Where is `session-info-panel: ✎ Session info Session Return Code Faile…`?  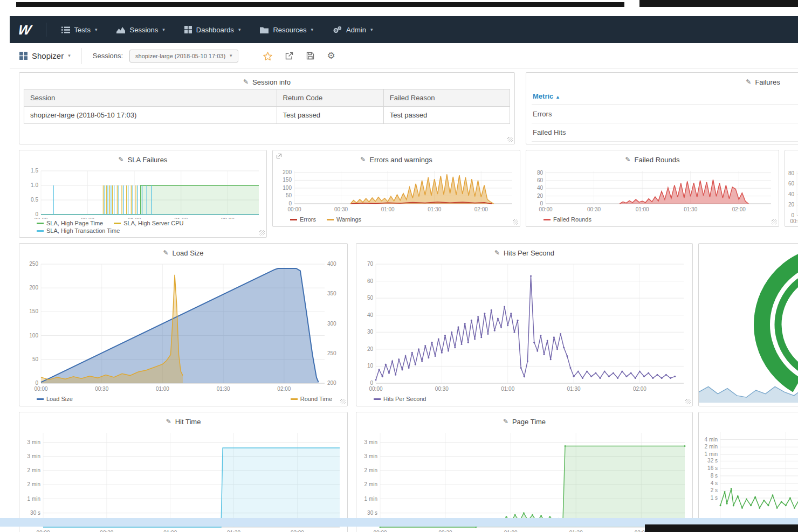 session-info-panel: ✎ Session info Session Return Code Faile… is located at coordinates (267, 108).